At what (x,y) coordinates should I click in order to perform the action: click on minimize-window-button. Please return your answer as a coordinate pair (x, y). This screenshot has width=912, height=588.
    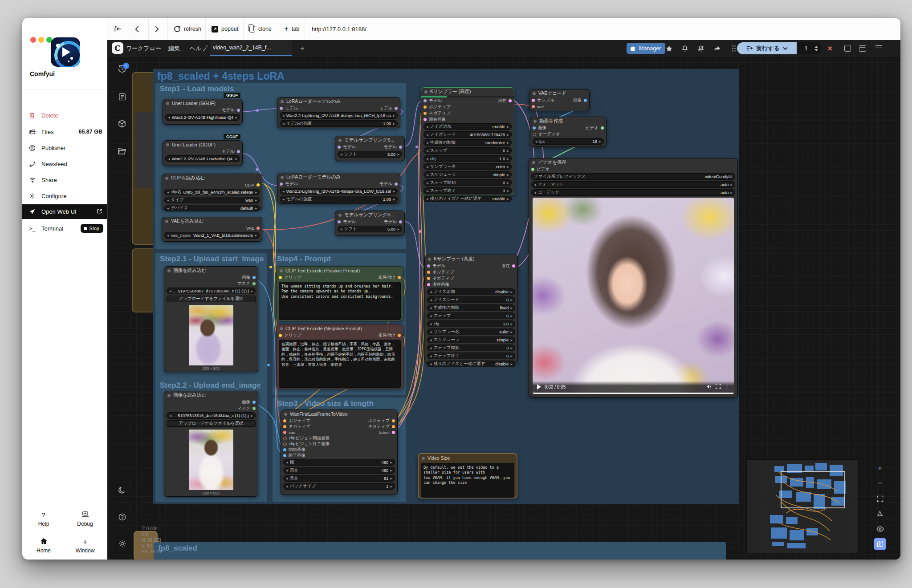
    Looking at the image, I should click on (41, 40).